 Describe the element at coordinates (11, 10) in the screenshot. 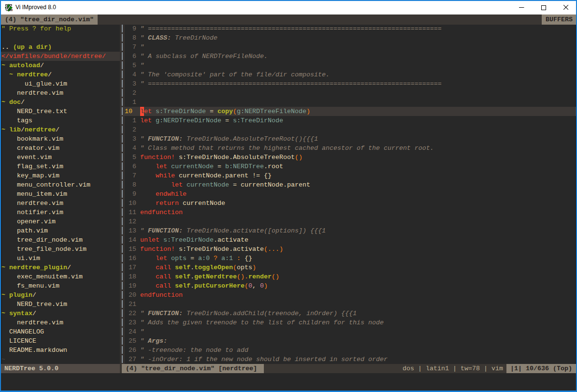

I see `svg-text: im` at that location.